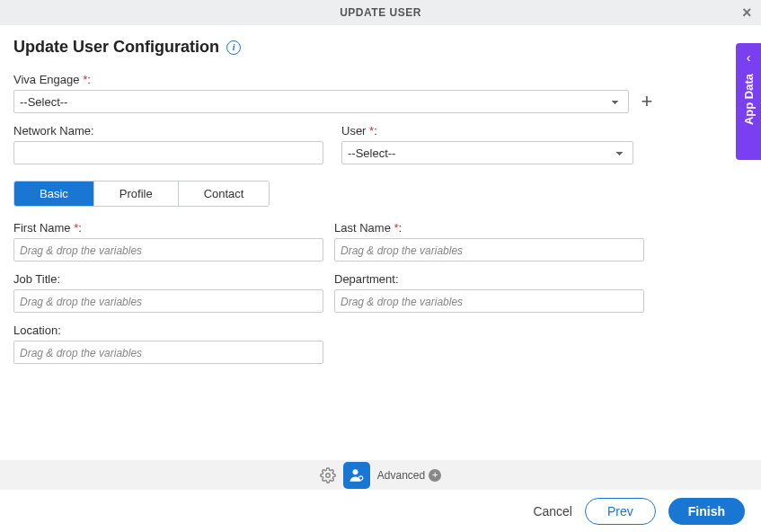  I want to click on job-title-input, so click(169, 301).